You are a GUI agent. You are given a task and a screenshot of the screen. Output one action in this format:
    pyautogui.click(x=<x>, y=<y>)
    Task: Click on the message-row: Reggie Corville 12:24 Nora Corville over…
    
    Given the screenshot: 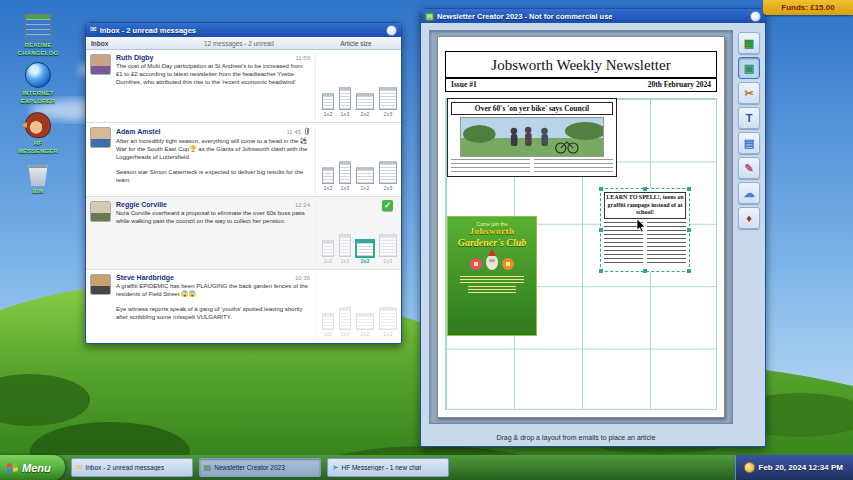 What is the action you would take?
    pyautogui.click(x=244, y=234)
    